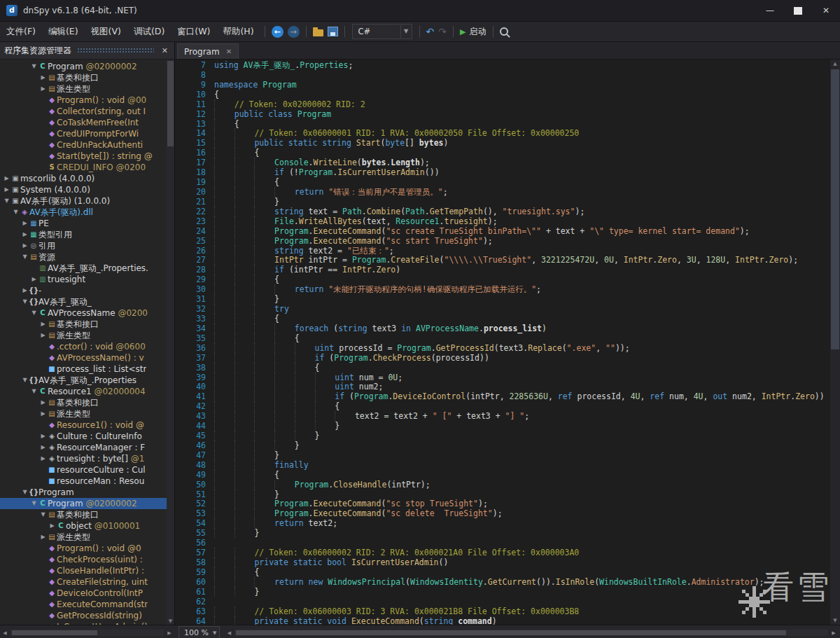 The height and width of the screenshot is (638, 840). What do you see at coordinates (83, 302) in the screenshot?
I see `tree-item: ▼{}AV杀手_驱动_` at bounding box center [83, 302].